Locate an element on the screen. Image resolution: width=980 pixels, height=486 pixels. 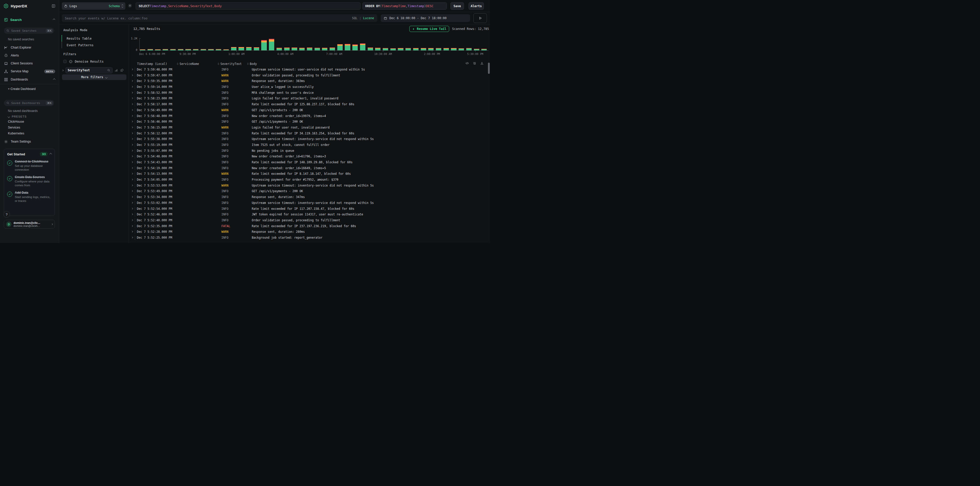
log-row: Dec 7 5:54:13.000 PMWARNRate limit excee… is located at coordinates (308, 174).